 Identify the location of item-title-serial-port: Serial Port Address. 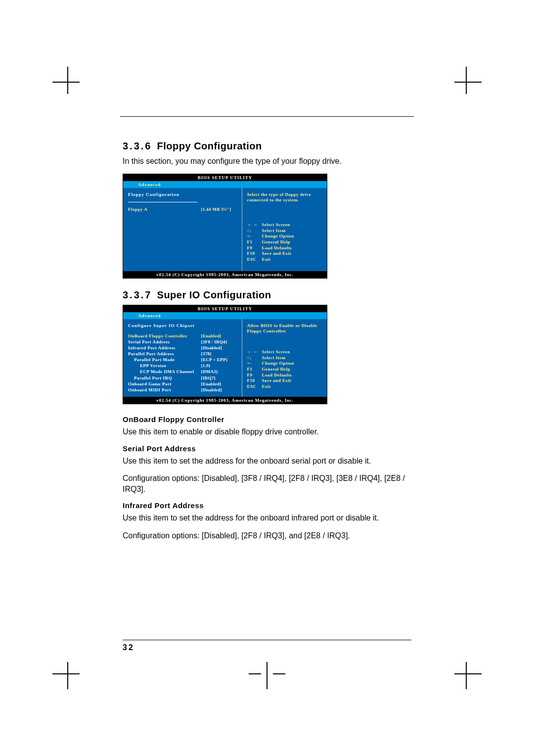
(267, 448).